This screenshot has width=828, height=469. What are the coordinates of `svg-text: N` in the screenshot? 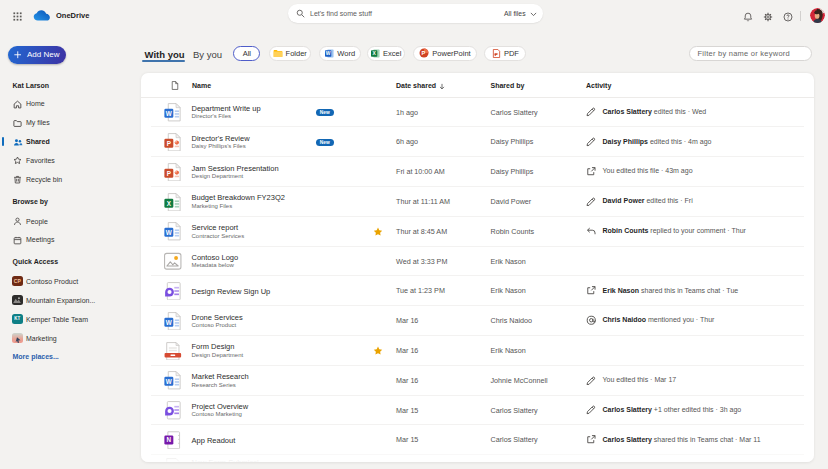 It's located at (170, 440).